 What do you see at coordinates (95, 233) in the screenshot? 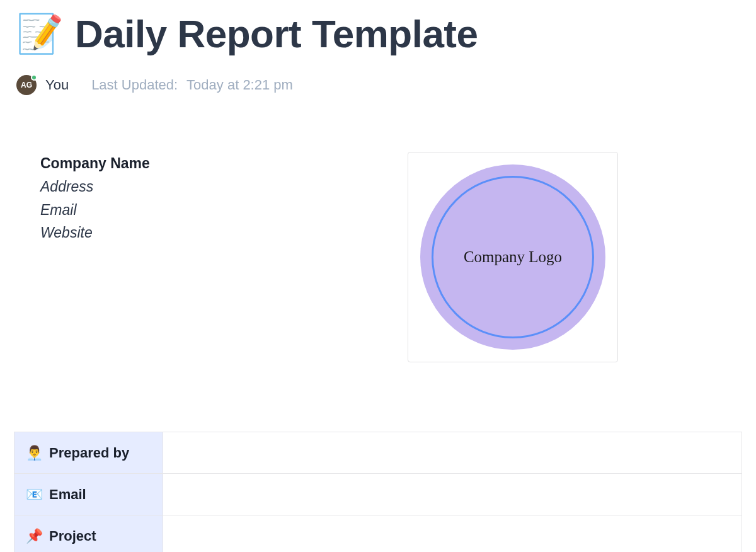
I see `company-website: Website` at bounding box center [95, 233].